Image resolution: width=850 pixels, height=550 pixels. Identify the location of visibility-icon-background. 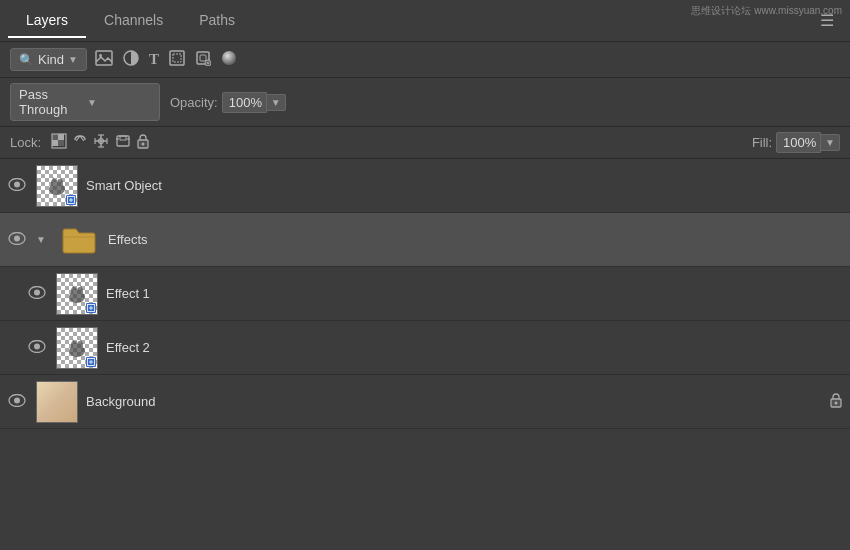
(18, 402).